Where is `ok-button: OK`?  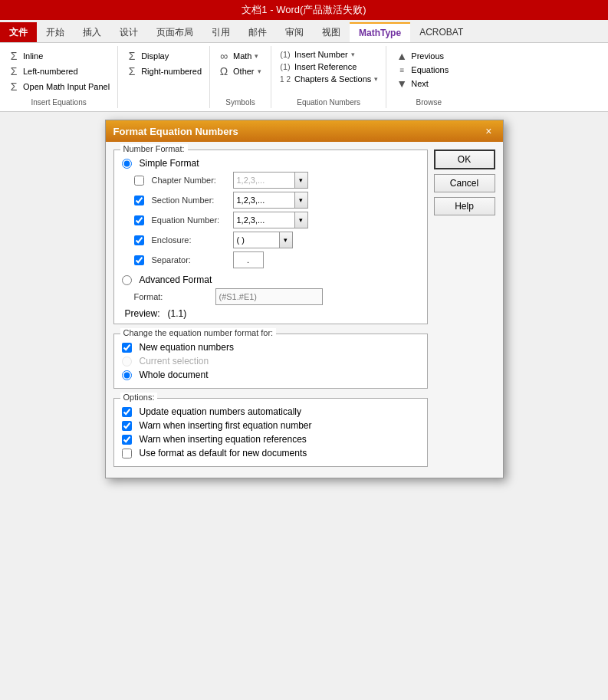
ok-button: OK is located at coordinates (465, 159).